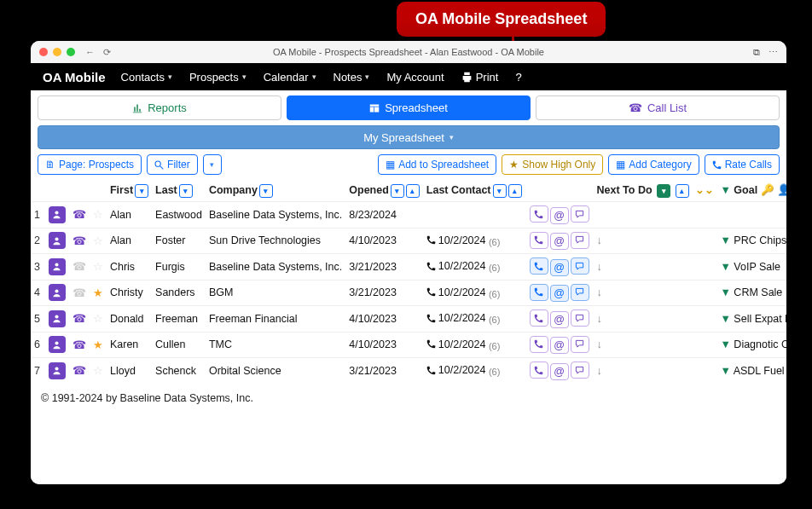 The image size is (812, 509). Describe the element at coordinates (44, 52) in the screenshot. I see `close-window-button` at that location.